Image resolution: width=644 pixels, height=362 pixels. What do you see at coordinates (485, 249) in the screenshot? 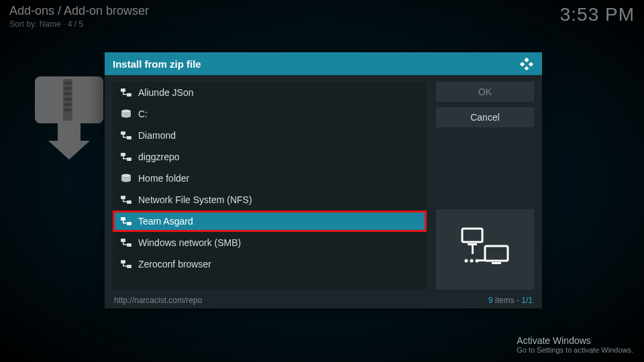
I see `preview-pane` at bounding box center [485, 249].